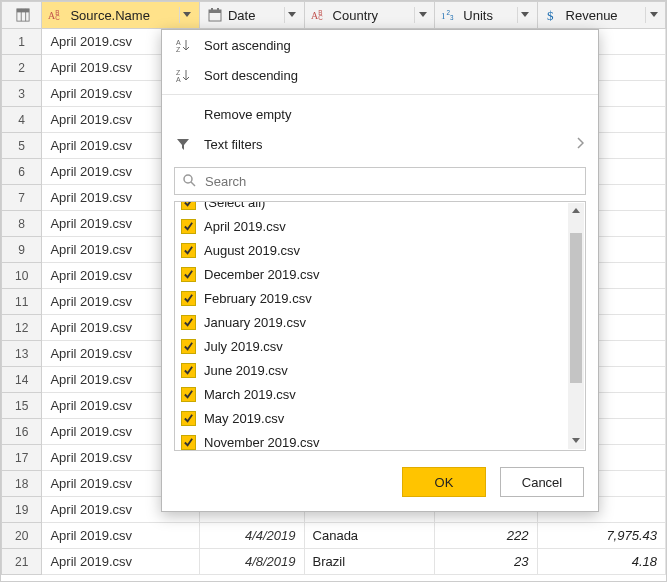  What do you see at coordinates (380, 322) in the screenshot?
I see `filter-option: January 2019.csv` at bounding box center [380, 322].